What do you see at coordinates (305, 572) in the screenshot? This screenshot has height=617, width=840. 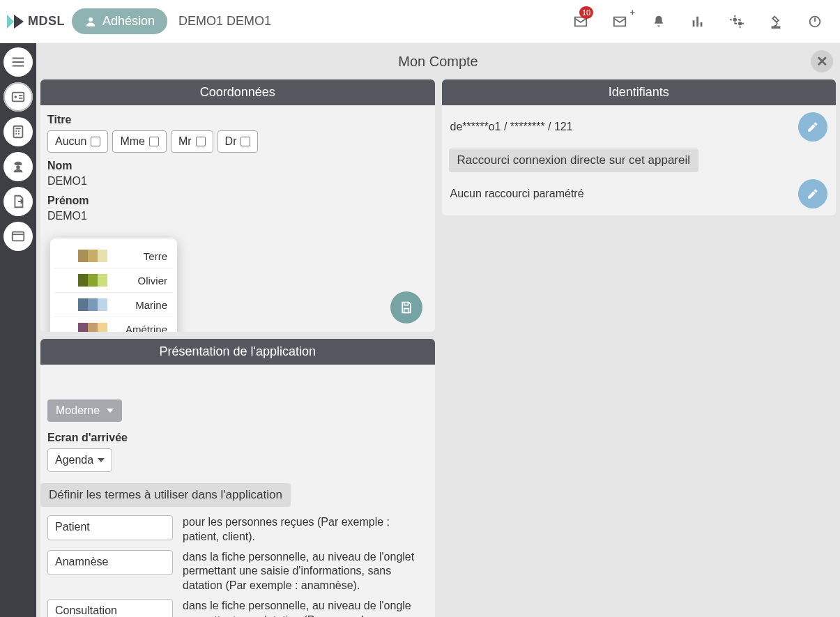 I see `term-desc: dans la fiche personnelle, au niveau de …` at bounding box center [305, 572].